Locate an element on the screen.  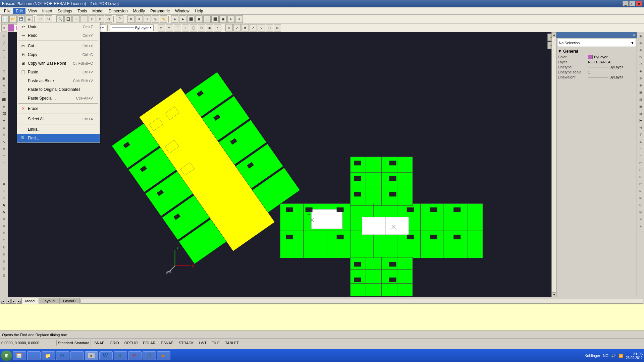
horizontal-scrollbar is located at coordinates (362, 301).